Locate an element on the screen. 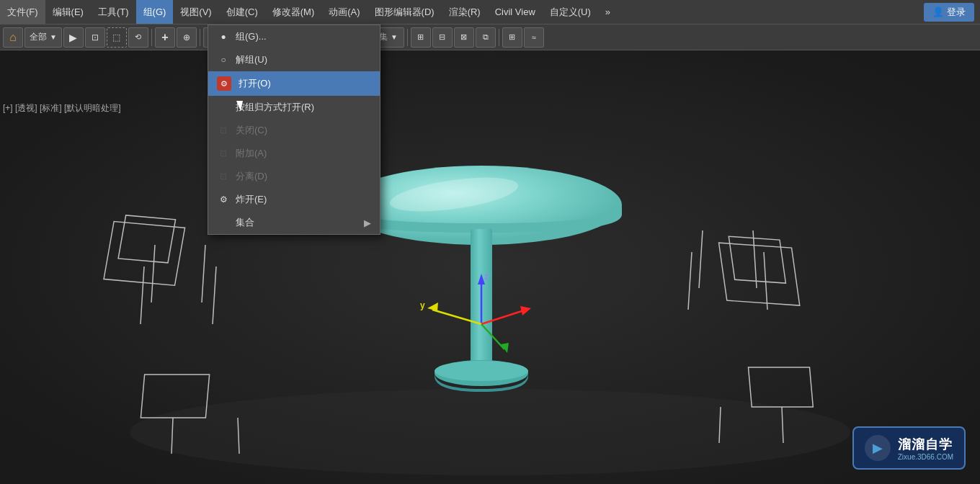 Image resolution: width=980 pixels, height=484 pixels. toolbar-view2-btn: ⊟ is located at coordinates (442, 37).